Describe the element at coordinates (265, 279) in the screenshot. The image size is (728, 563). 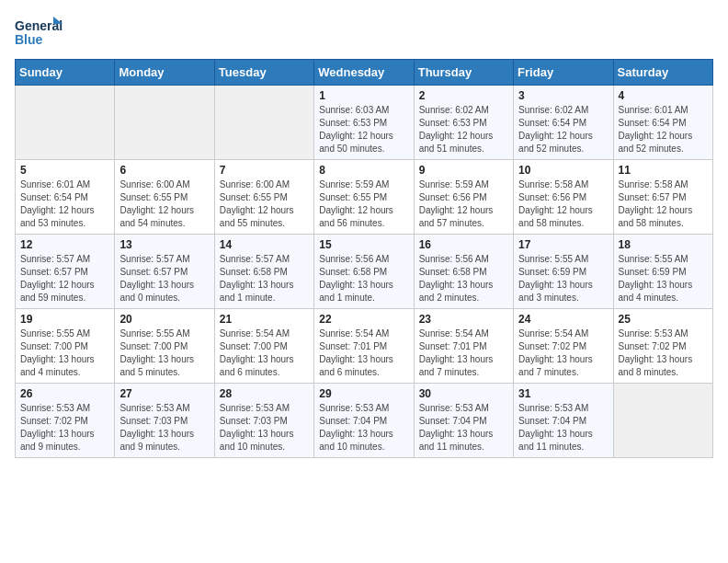
I see `day-info: Sunrise: 5:57 AM Sunset: 6:58 PM Dayligh…` at that location.